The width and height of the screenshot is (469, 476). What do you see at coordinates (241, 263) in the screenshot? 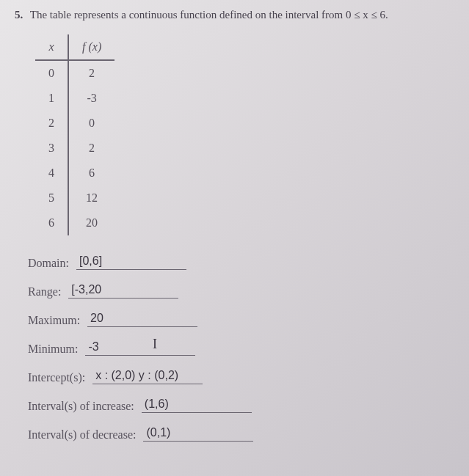
I see `domain-row: Domain: [0,6]` at bounding box center [241, 263].